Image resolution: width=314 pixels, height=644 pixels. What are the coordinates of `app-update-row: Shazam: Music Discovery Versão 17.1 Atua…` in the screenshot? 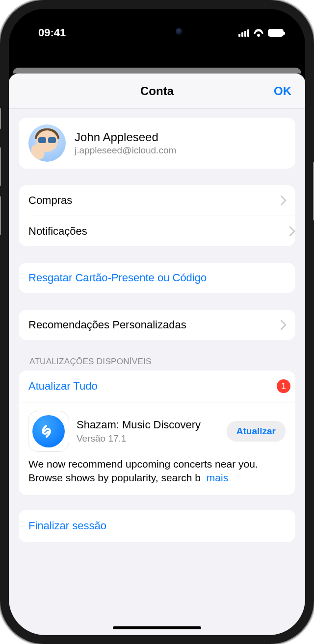 It's located at (157, 429).